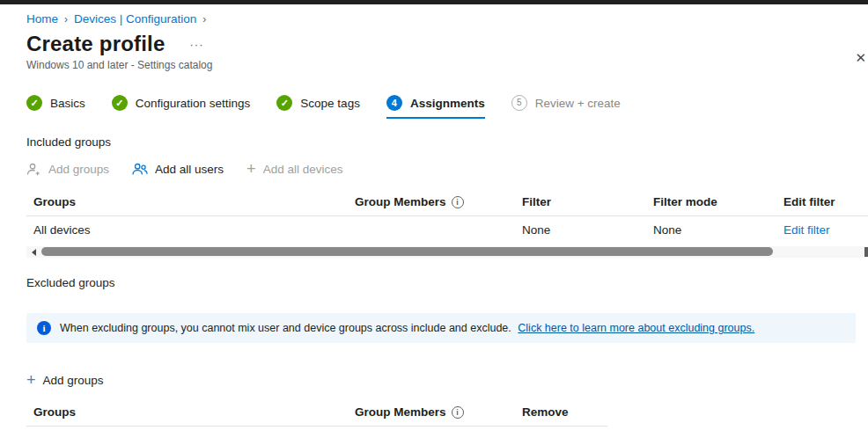 The image size is (868, 445). What do you see at coordinates (394, 103) in the screenshot?
I see `step-number-badge: 4` at bounding box center [394, 103].